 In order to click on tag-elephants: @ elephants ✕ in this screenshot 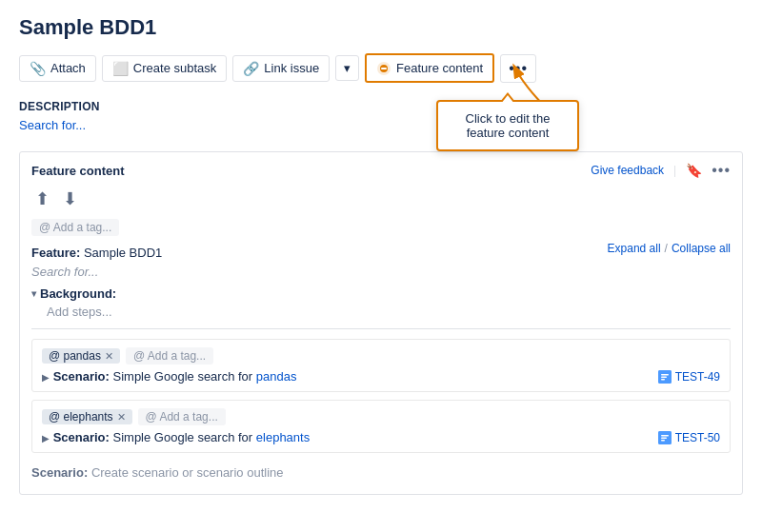, I will do `click(88, 417)`.